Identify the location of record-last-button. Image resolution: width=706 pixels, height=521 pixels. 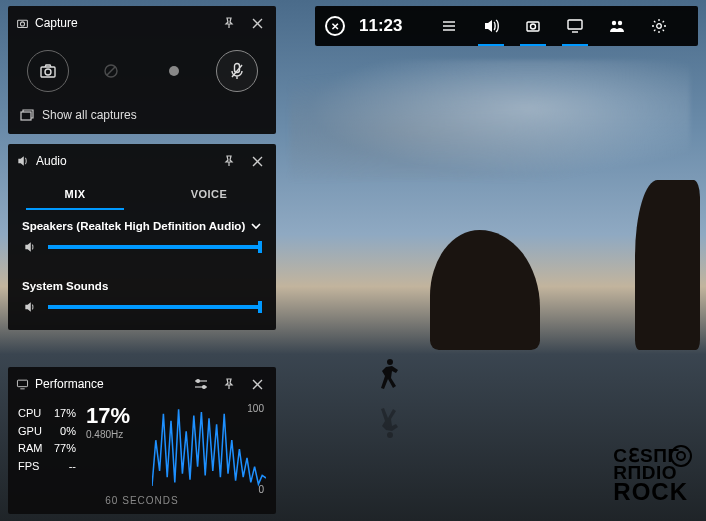
(111, 71).